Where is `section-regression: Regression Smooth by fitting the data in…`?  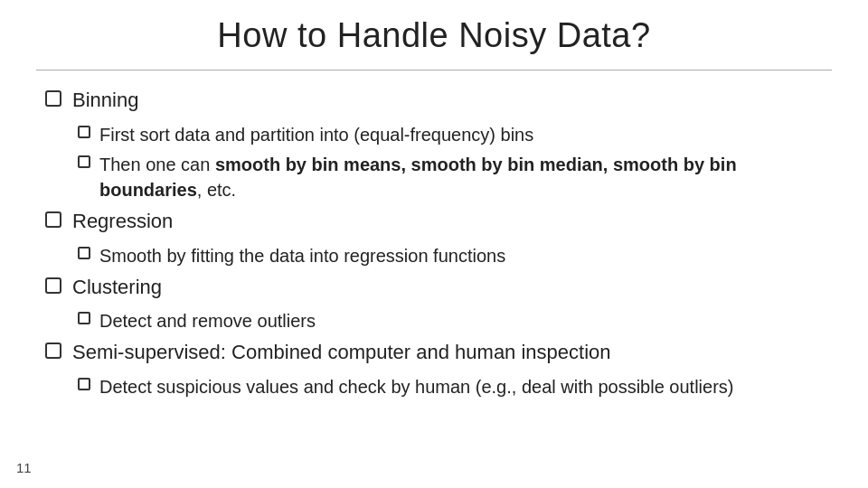 section-regression: Regression Smooth by fitting the data in… is located at coordinates (439, 239).